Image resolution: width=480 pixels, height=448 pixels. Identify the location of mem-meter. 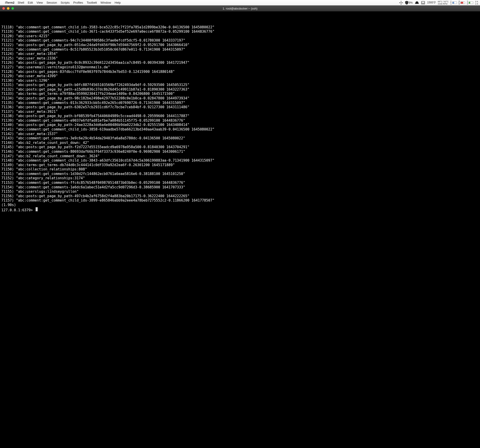
(463, 3).